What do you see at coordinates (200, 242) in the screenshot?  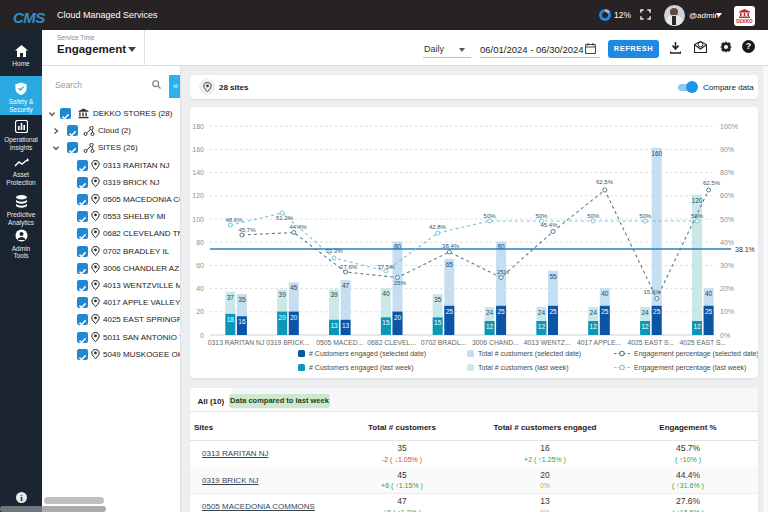 I see `svg-text: 80` at bounding box center [200, 242].